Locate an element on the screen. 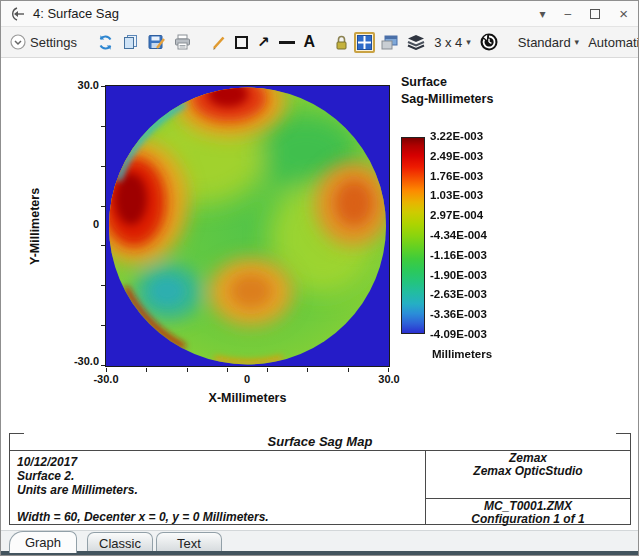  arrow-annotation-button: ↗ is located at coordinates (264, 42).